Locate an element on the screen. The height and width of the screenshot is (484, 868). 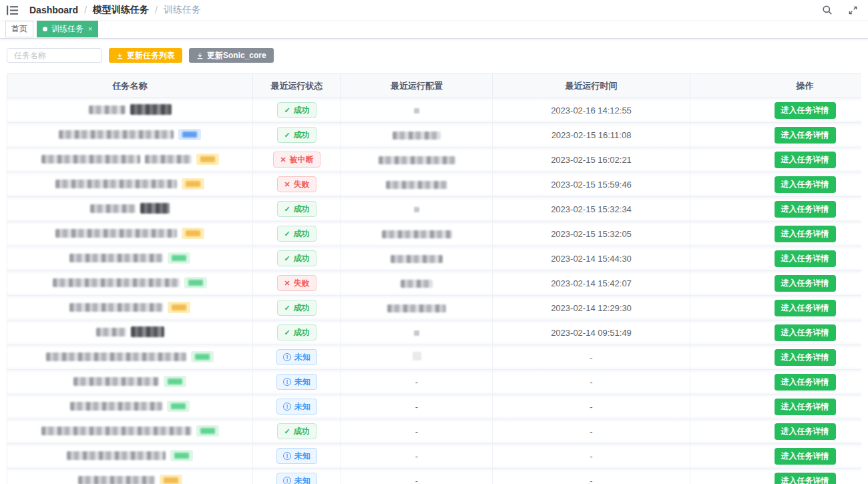
fullscreen-icon is located at coordinates (853, 10).